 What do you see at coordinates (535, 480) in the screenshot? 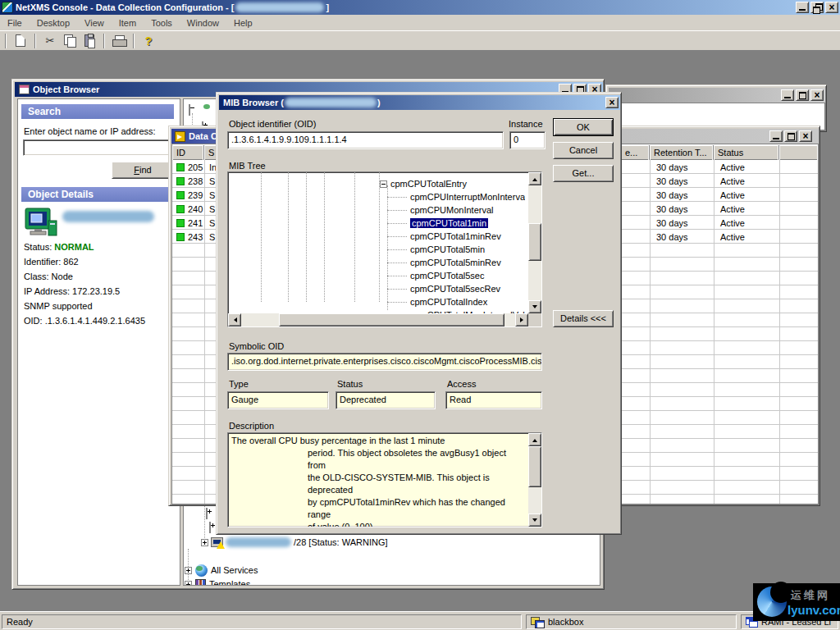
I see `description-vscrollbar` at bounding box center [535, 480].